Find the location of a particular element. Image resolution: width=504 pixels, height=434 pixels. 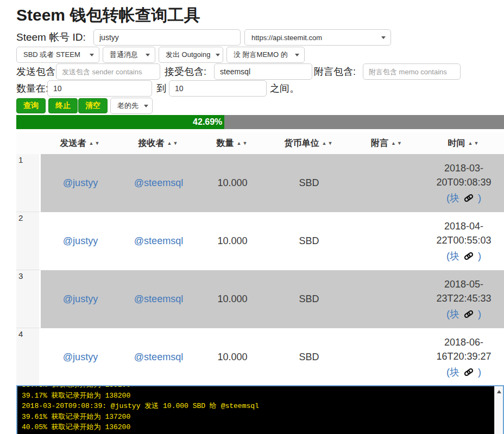

message-type-select-value: 普通消息 is located at coordinates (124, 55).